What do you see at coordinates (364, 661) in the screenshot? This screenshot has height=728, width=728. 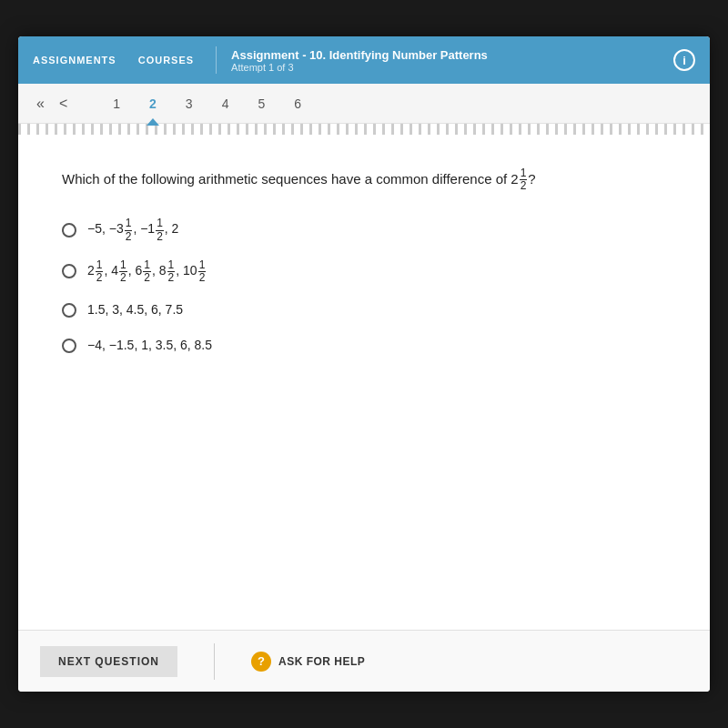 I see `bottom-bar: NEXT QUESTION ? ASK FOR HELP` at bounding box center [364, 661].